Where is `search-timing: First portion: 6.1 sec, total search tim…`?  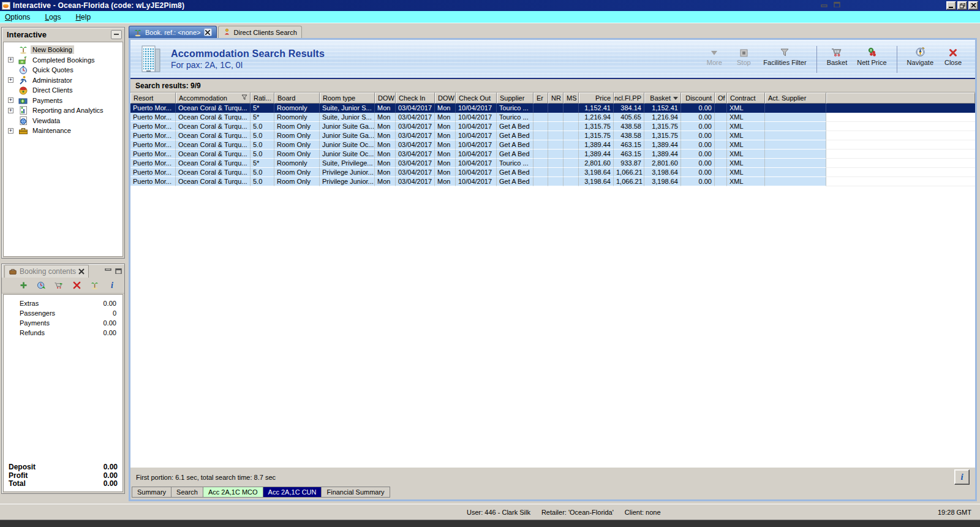 search-timing: First portion: 6.1 sec, total search tim… is located at coordinates (206, 477).